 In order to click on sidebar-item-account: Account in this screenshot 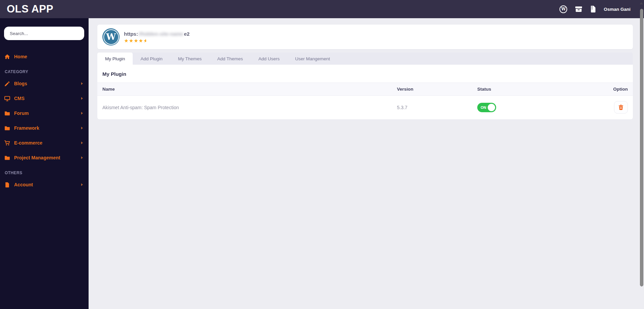, I will do `click(44, 185)`.